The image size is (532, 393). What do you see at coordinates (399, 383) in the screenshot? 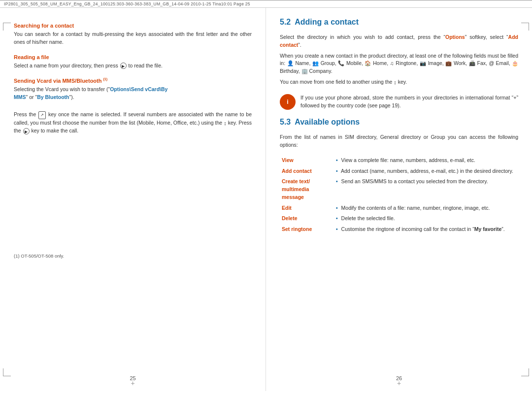
I see `center-mark-bottom-right` at bounding box center [399, 383].